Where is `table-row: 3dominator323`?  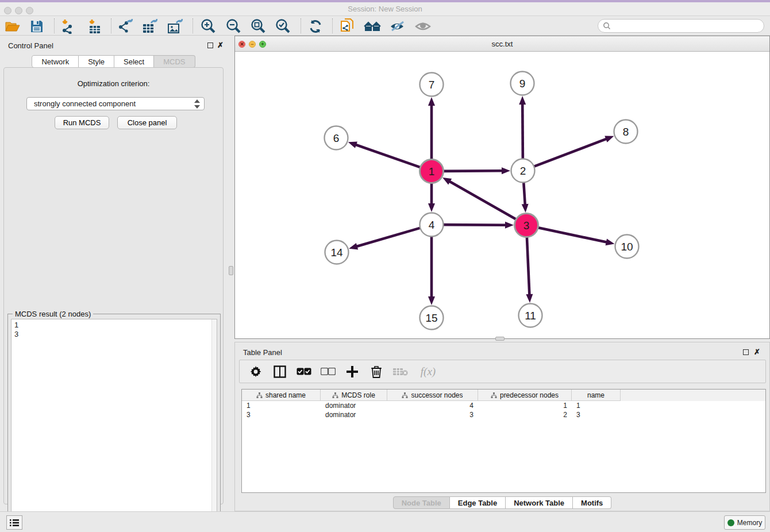
table-row: 3dominator323 is located at coordinates (503, 415).